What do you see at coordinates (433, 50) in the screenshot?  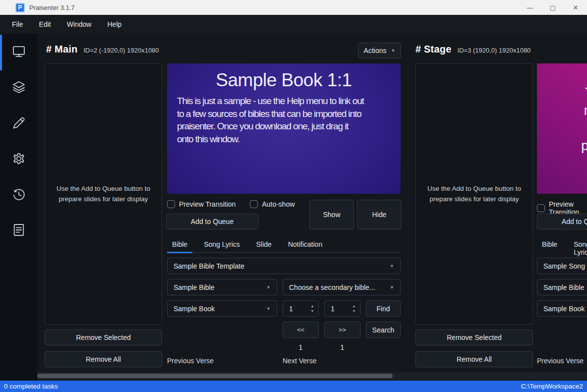 I see `stage-display-title: # Stage` at bounding box center [433, 50].